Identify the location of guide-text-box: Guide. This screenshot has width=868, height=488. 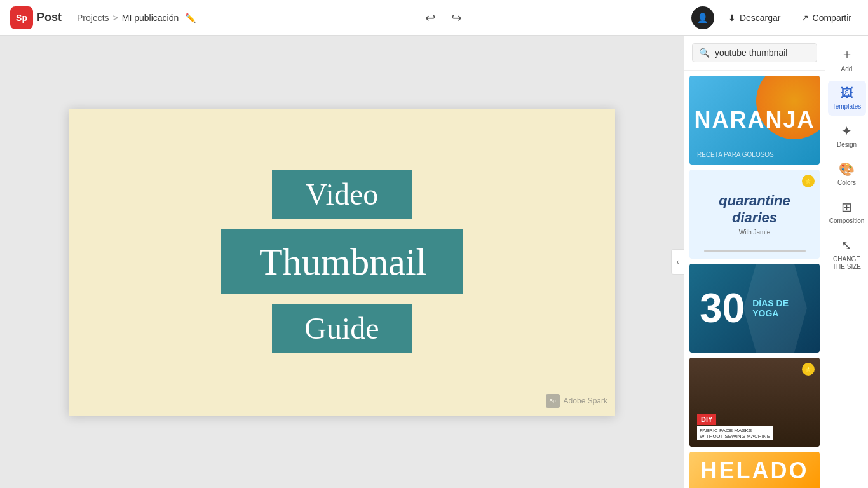
(342, 329).